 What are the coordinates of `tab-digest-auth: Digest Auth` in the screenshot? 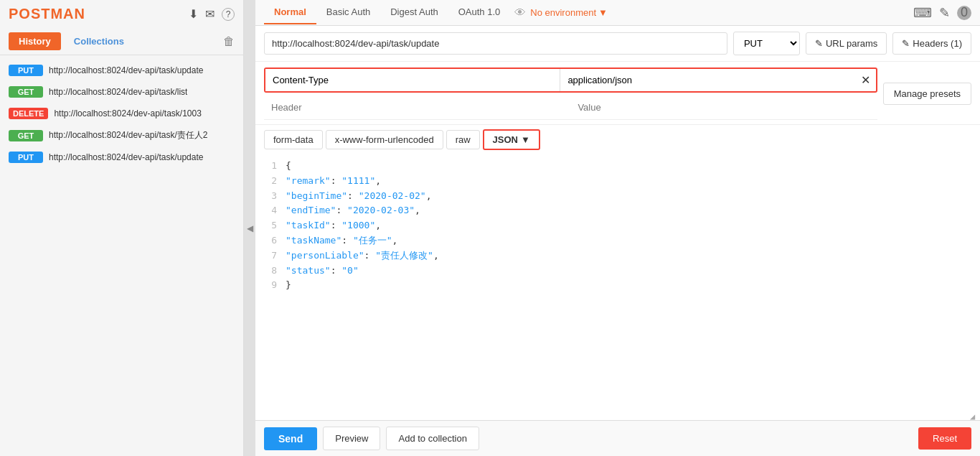 It's located at (415, 13).